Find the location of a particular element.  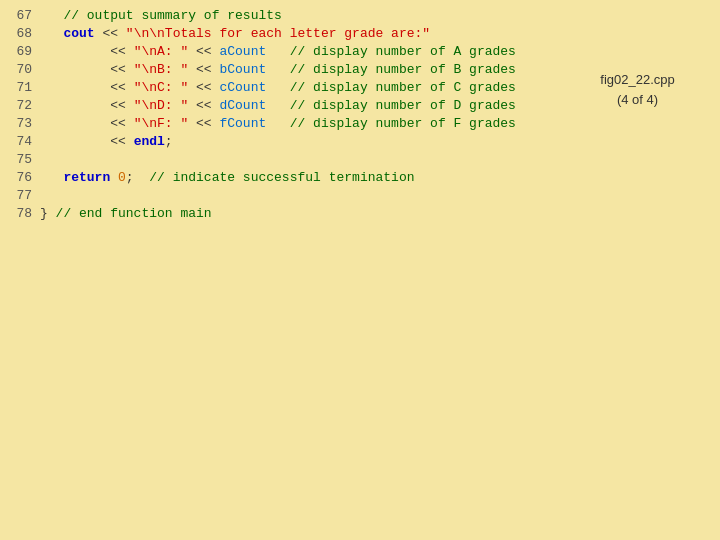

line-number: 72 is located at coordinates (18, 106).